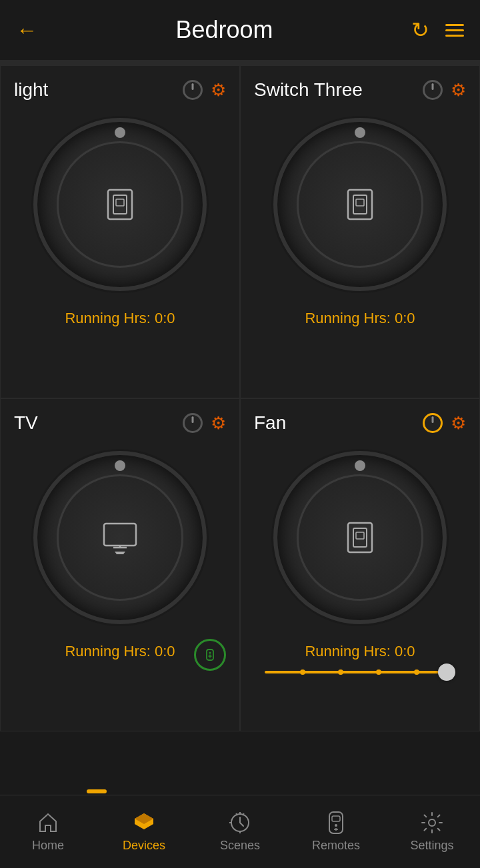 The height and width of the screenshot is (868, 480). Describe the element at coordinates (120, 133) in the screenshot. I see `dial-indicator-light` at that location.